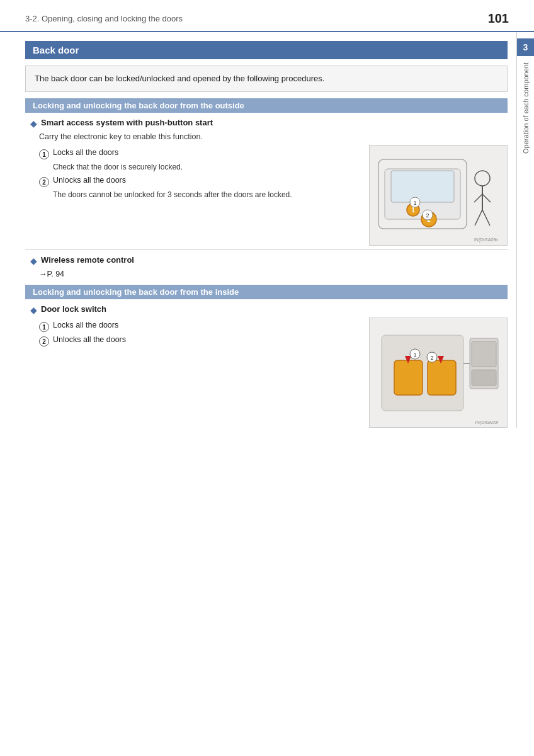  Describe the element at coordinates (201, 341) in the screenshot. I see `section2-item-2: 2 Unlocks all the doors` at that location.